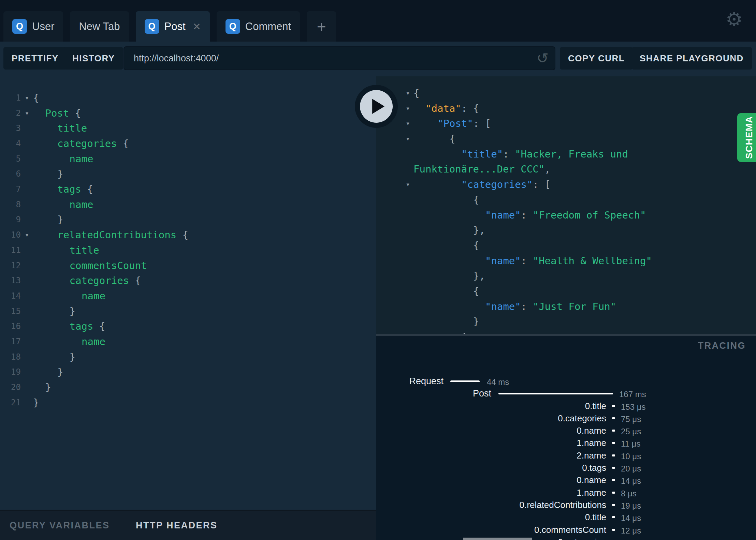 Image resolution: width=756 pixels, height=540 pixels. I want to click on code-text: },, so click(449, 230).